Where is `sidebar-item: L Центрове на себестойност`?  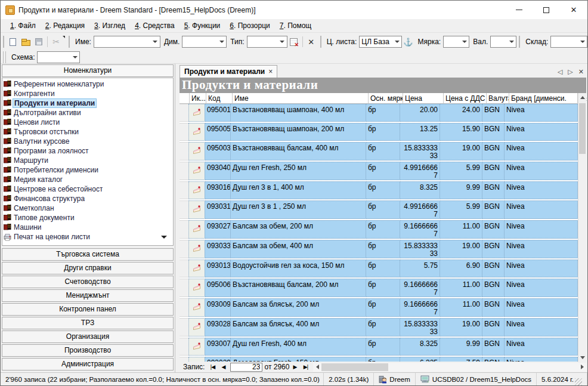 sidebar-item: L Центрове на себестойност is located at coordinates (88, 189).